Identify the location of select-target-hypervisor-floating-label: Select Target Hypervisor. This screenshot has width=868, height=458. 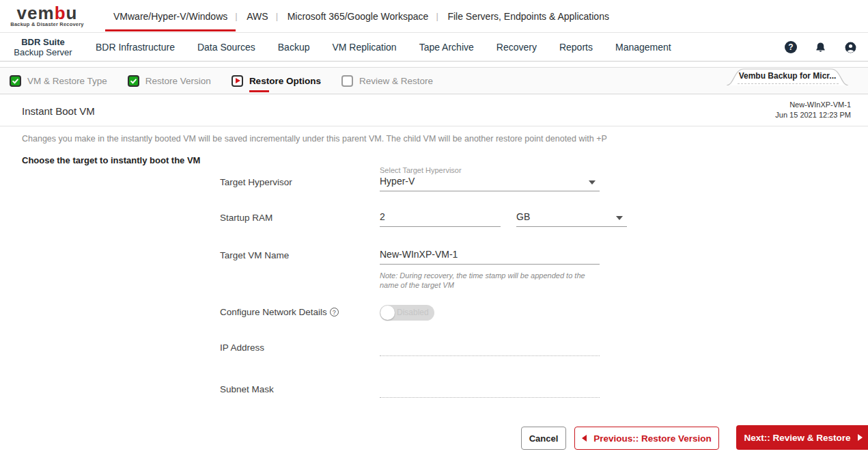
(421, 170).